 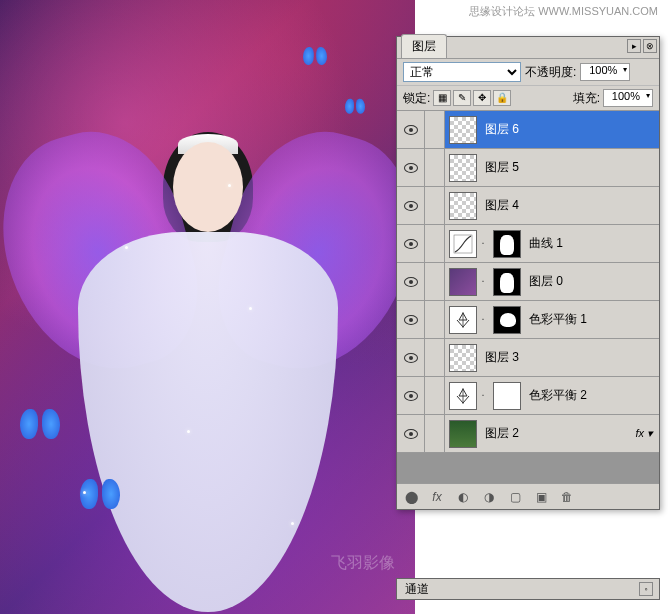 What do you see at coordinates (592, 396) in the screenshot?
I see `layer-name-label: 色彩平衡 2` at bounding box center [592, 396].